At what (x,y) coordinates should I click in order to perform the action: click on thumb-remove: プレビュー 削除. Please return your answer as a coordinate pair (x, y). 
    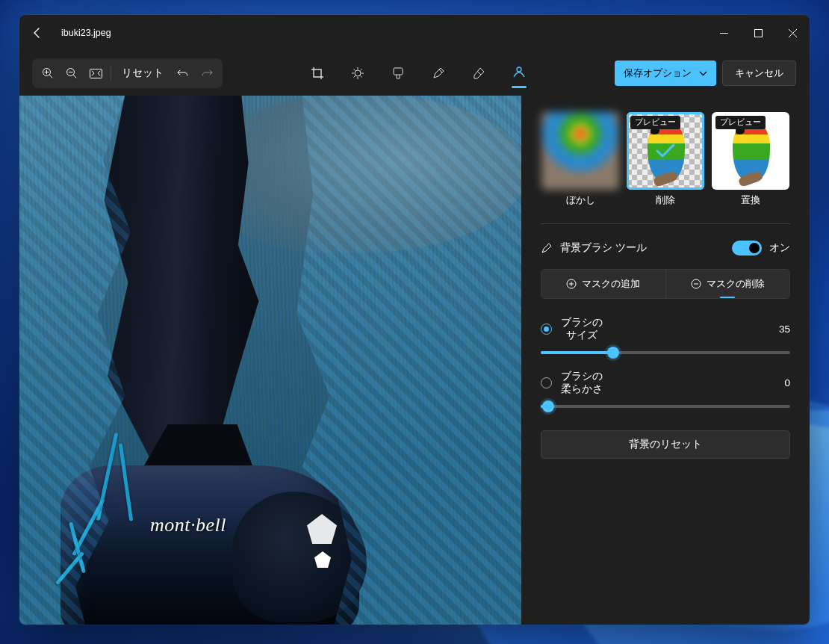
    Looking at the image, I should click on (665, 160).